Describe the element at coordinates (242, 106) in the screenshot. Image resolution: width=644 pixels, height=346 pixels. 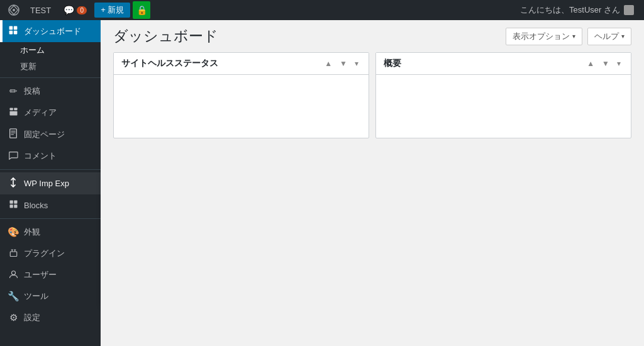
I see `widget-site-health-body` at that location.